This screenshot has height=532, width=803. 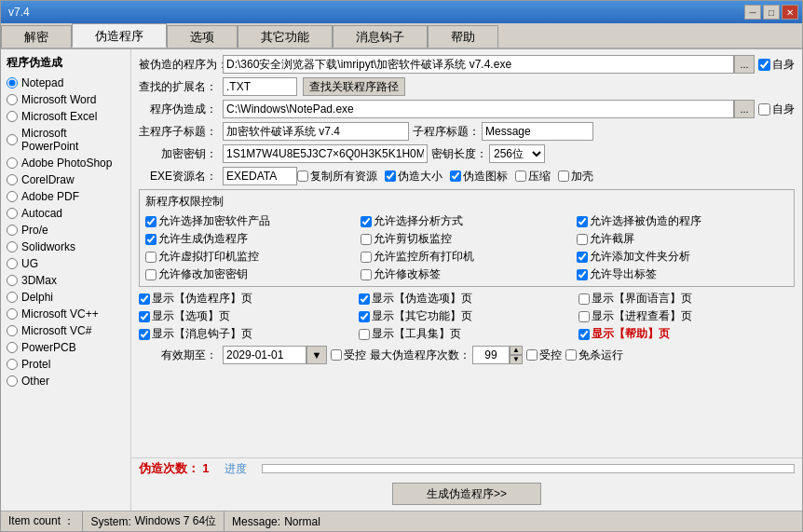 I want to click on expiry-input, so click(x=265, y=355).